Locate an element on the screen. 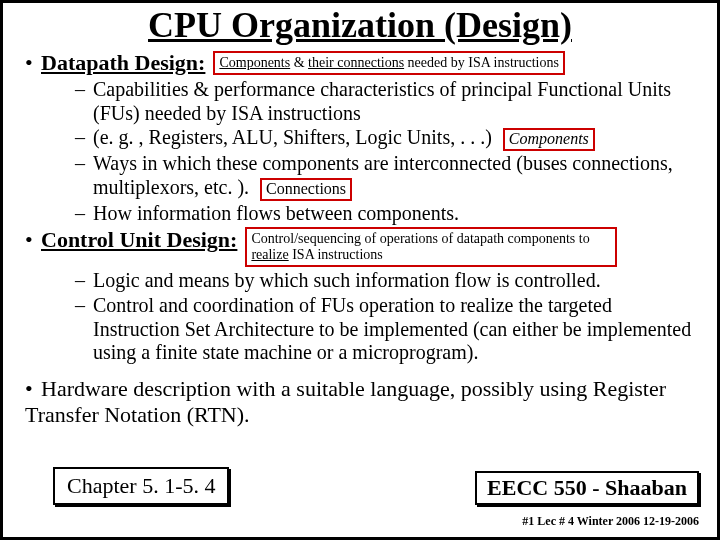 The height and width of the screenshot is (540, 720). control-heading: Control Unit Design: is located at coordinates (139, 240).